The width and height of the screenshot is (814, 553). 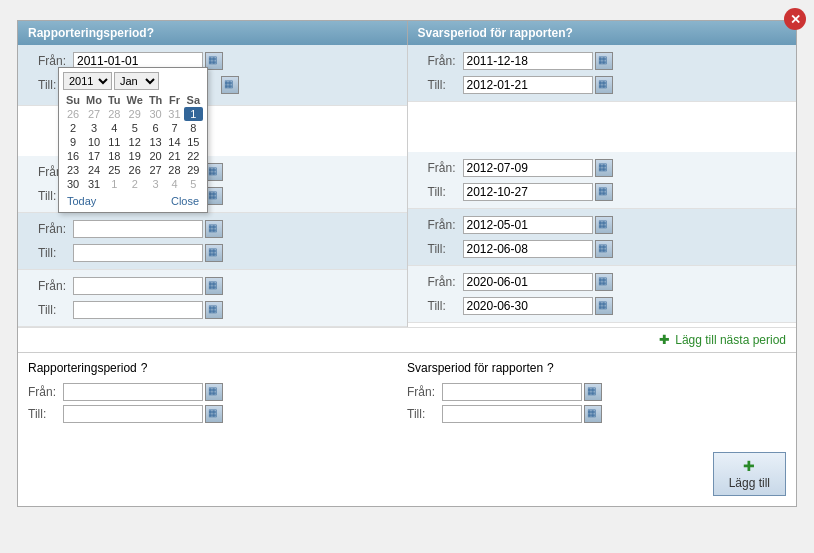 What do you see at coordinates (135, 142) in the screenshot?
I see `cal-day: 12` at bounding box center [135, 142].